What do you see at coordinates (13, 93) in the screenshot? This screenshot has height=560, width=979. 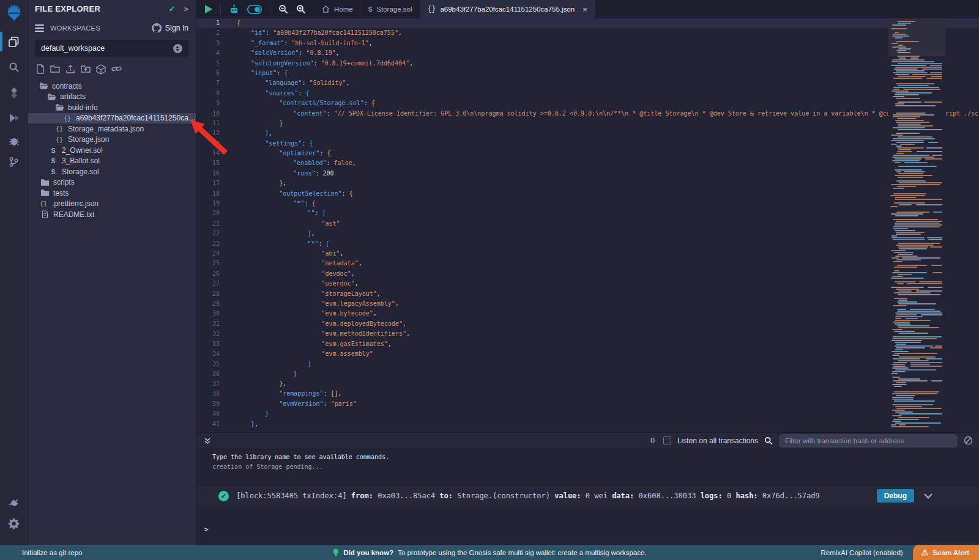 I see `solidity-compiler-icon` at bounding box center [13, 93].